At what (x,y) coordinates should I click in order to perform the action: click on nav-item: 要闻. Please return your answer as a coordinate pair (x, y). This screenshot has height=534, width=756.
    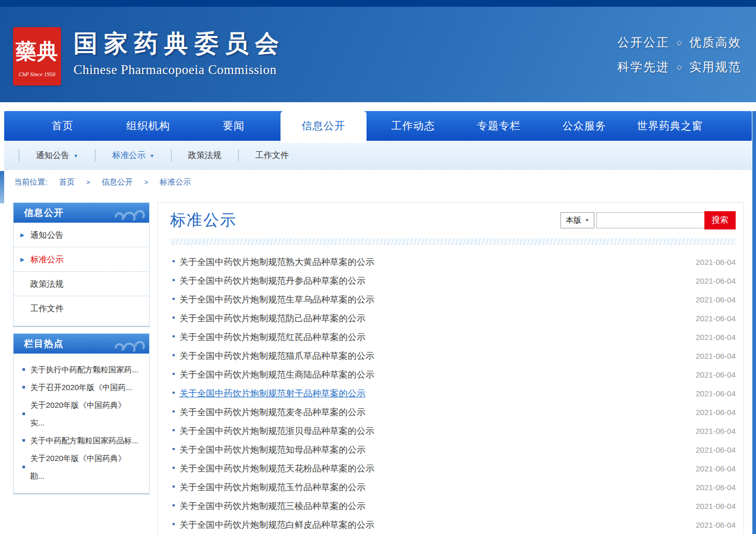
    Looking at the image, I should click on (234, 126).